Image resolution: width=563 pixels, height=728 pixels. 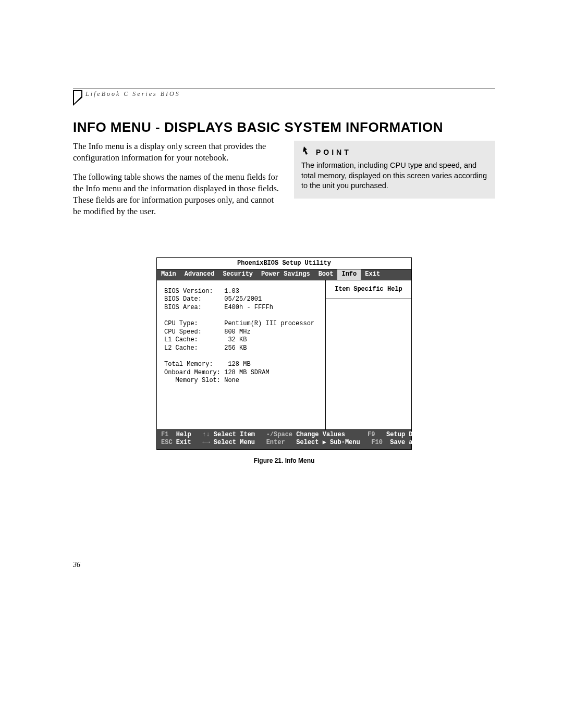 I want to click on paragraph-2: The following table shows the names of t…, so click(x=177, y=195).